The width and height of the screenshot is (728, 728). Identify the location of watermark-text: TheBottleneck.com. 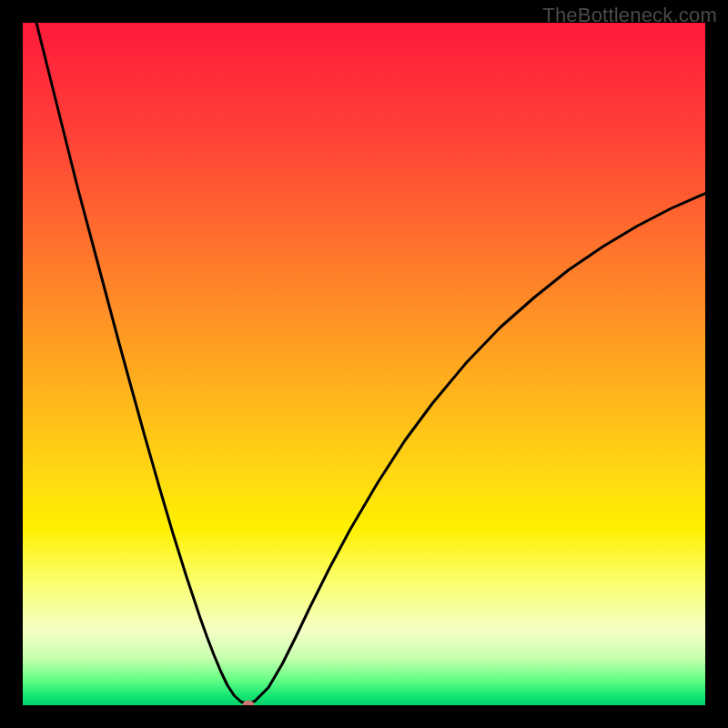
(630, 15).